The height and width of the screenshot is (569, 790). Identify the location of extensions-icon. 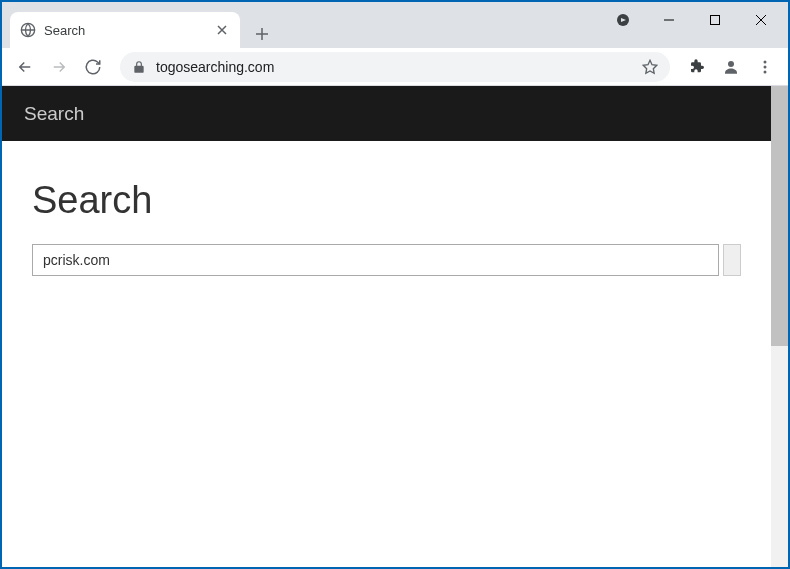
(697, 67).